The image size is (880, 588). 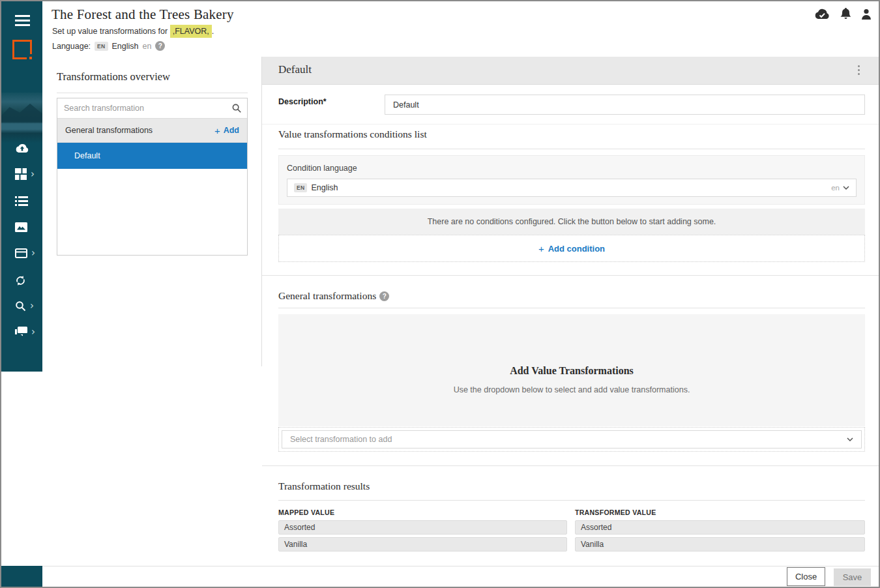 I want to click on result-cell-transformed: Assorted, so click(x=720, y=527).